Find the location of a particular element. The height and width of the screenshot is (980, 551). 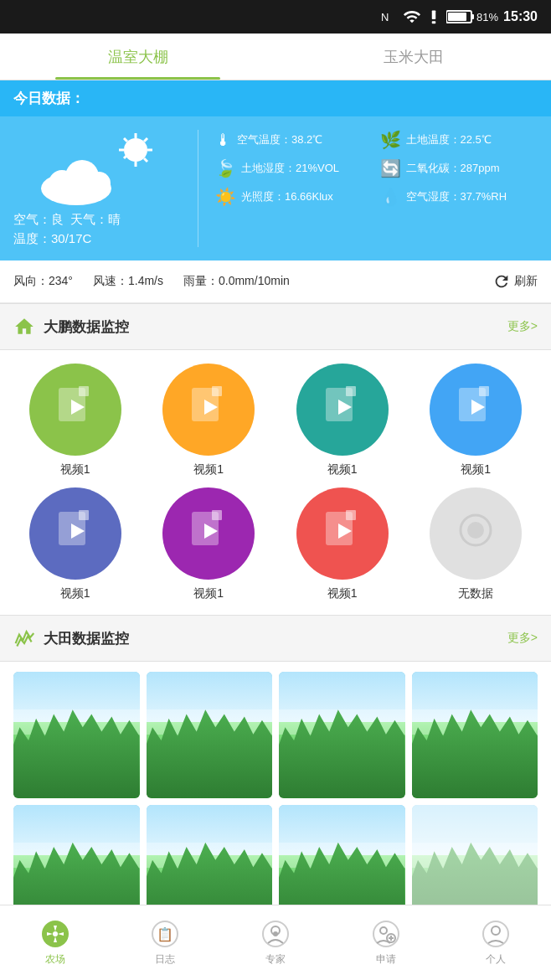

tab-cornfield: 玉米大田 is located at coordinates (414, 57).